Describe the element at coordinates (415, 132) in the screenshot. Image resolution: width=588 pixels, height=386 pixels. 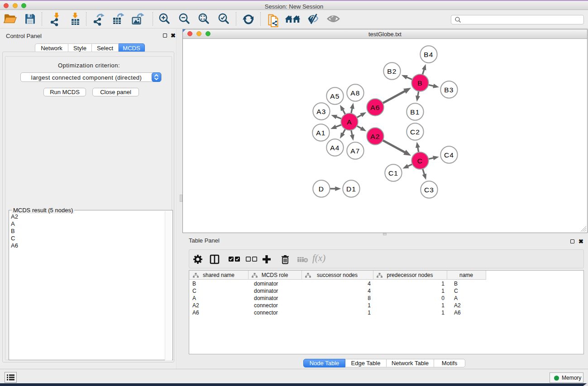
I see `svg-text: C2` at that location.